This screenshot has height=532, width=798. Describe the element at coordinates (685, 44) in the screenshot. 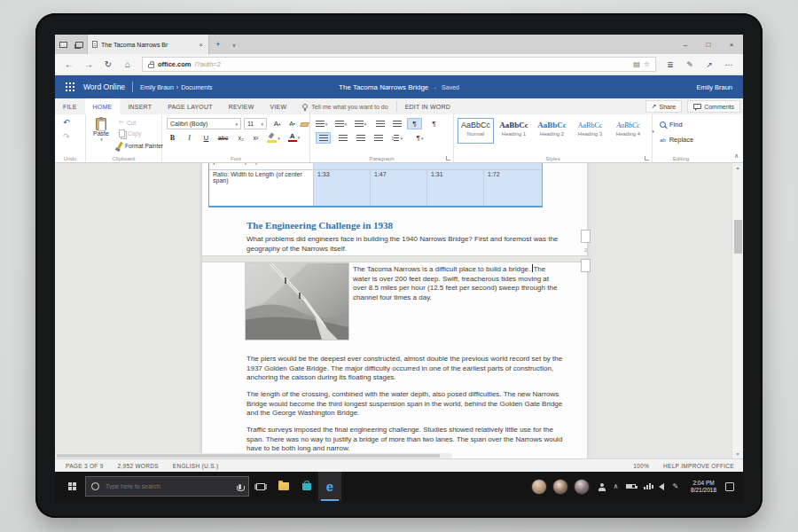

I see `minimize-button: –` at that location.